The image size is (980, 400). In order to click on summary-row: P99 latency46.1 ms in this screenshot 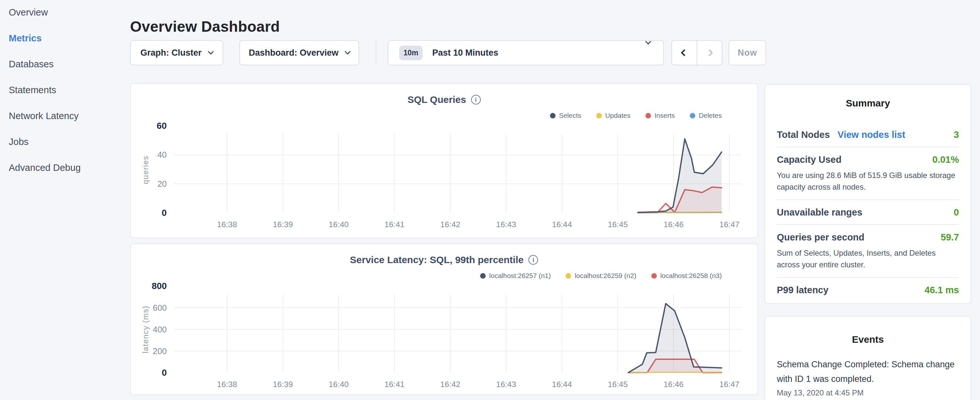, I will do `click(868, 289)`.